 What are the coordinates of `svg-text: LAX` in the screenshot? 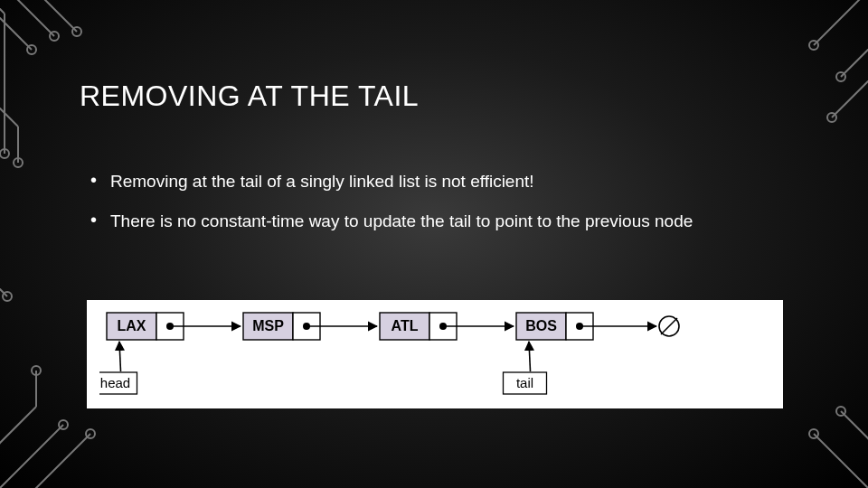 It's located at (132, 325).